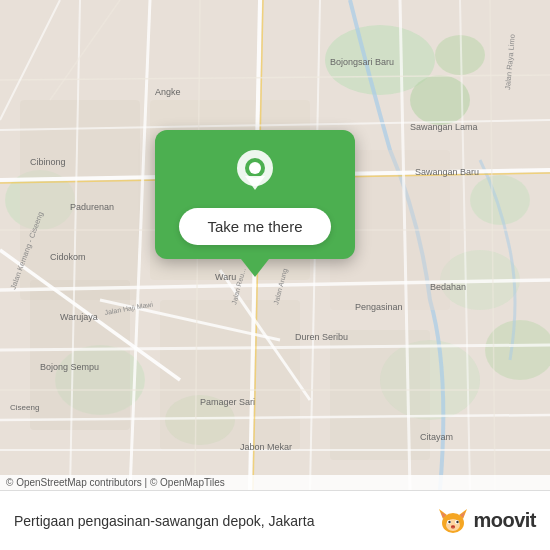  Describe the element at coordinates (255, 172) in the screenshot. I see `location-pin-icon` at that location.